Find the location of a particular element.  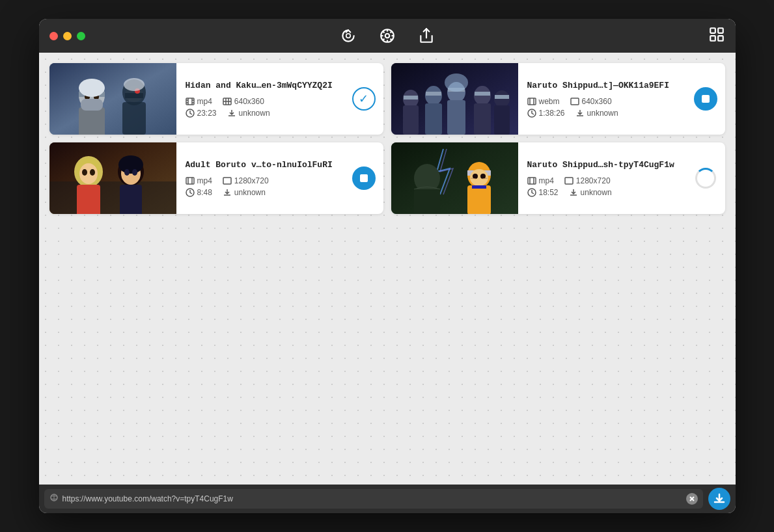

video-title: Adult Boruto v…to-nlnuIolFuRI is located at coordinates (280, 165).